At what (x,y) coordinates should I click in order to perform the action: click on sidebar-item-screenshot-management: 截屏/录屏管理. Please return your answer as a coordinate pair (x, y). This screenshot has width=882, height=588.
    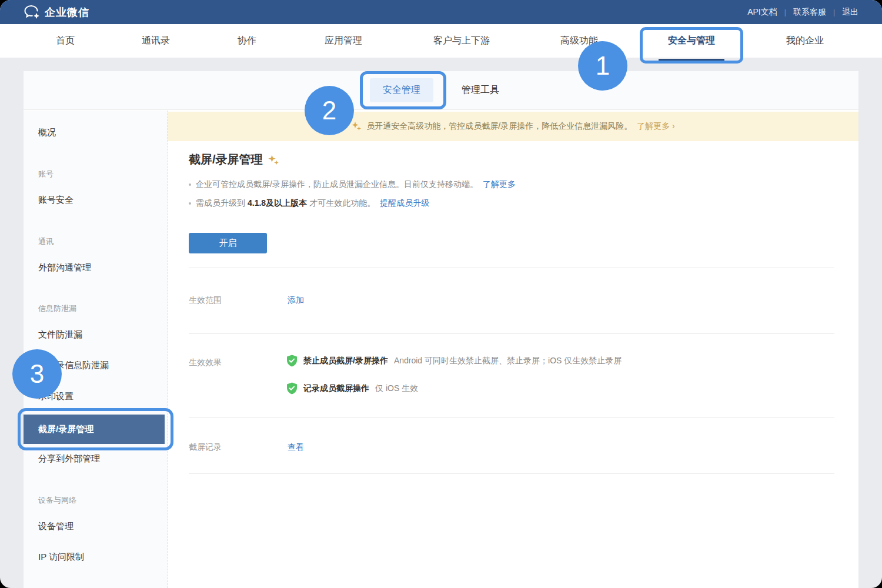
    Looking at the image, I should click on (94, 429).